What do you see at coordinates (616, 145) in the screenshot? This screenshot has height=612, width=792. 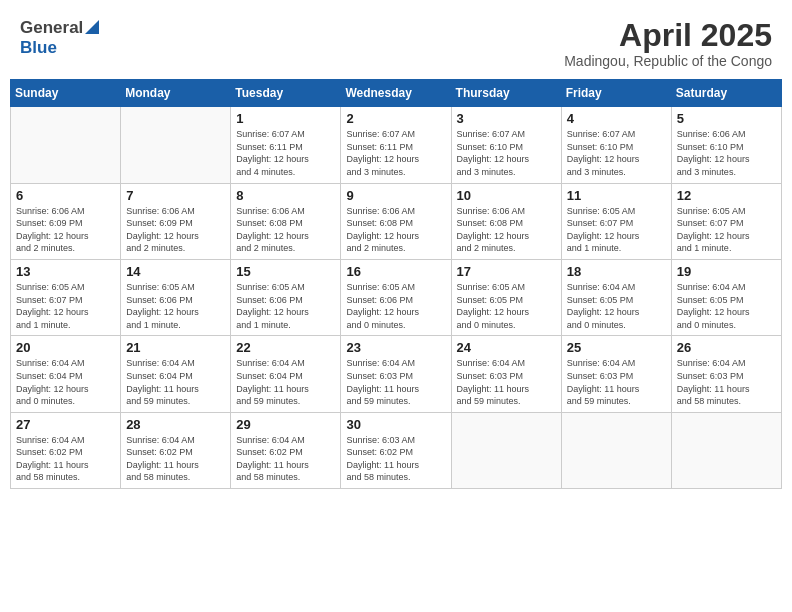 I see `calendar-day-cell: 4Sunrise: 6:07 AM Sunset: 6:10 PM Daylig…` at bounding box center [616, 145].